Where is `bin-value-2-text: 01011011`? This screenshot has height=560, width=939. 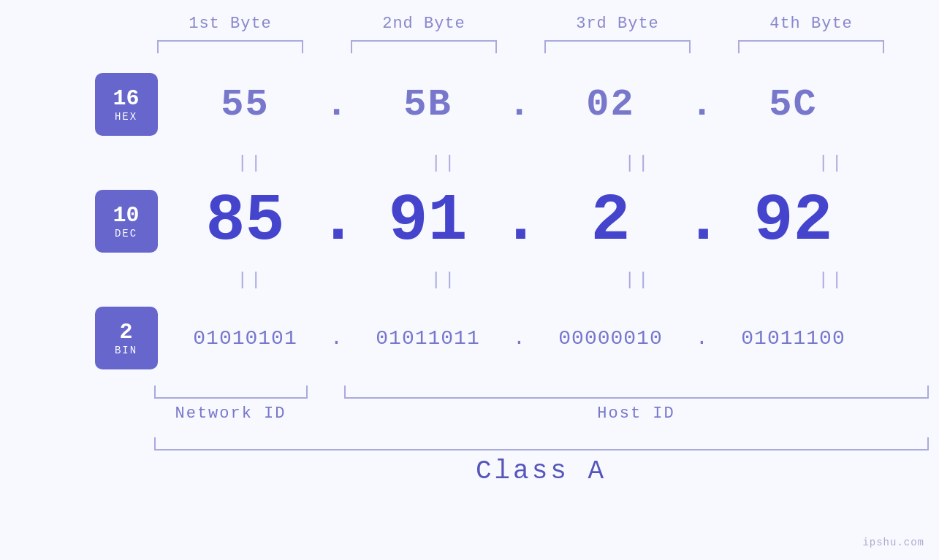
bin-value-2-text: 01011011 is located at coordinates (427, 339).